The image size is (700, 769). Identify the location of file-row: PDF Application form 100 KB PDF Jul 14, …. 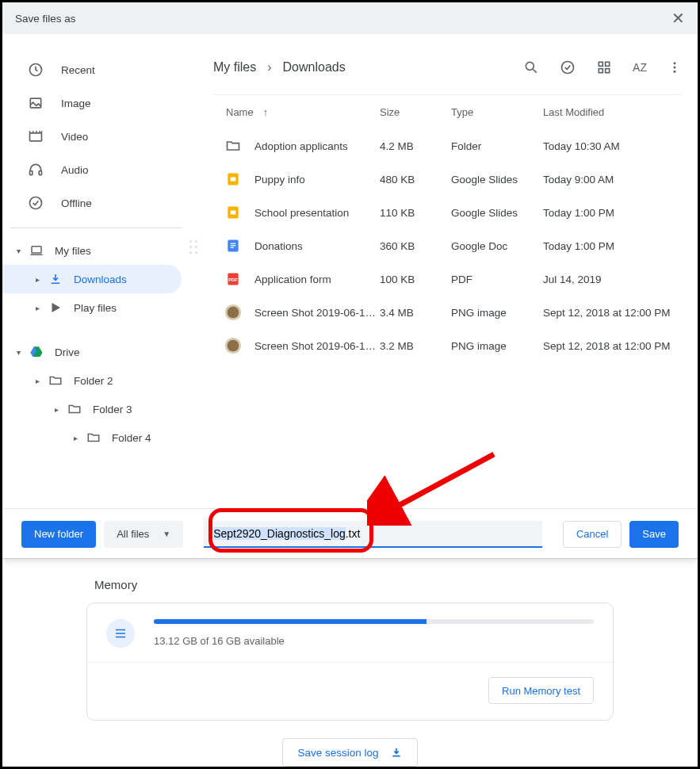
(447, 279).